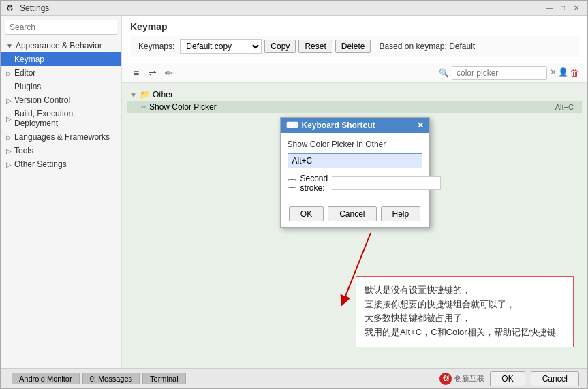 Image resolution: width=588 pixels, height=389 pixels. I want to click on dialog-cancel-button: Cancel, so click(352, 214).